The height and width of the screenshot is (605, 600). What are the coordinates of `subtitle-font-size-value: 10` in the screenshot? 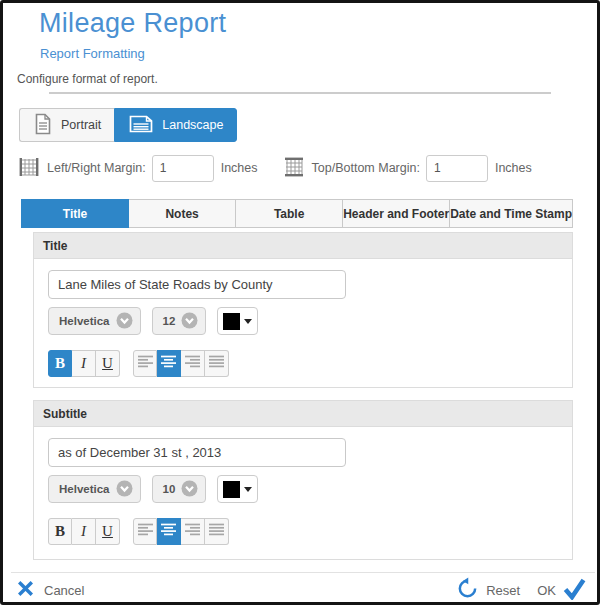 It's located at (170, 489).